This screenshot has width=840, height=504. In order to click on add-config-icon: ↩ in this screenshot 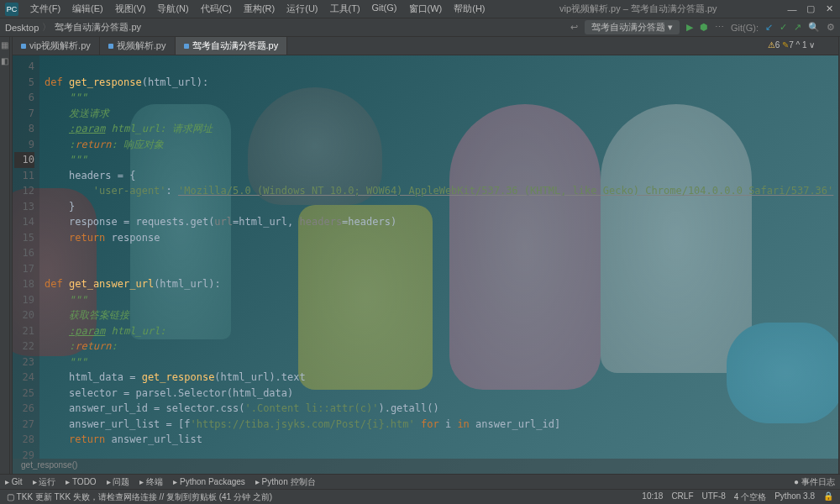, I will do `click(575, 27)`.